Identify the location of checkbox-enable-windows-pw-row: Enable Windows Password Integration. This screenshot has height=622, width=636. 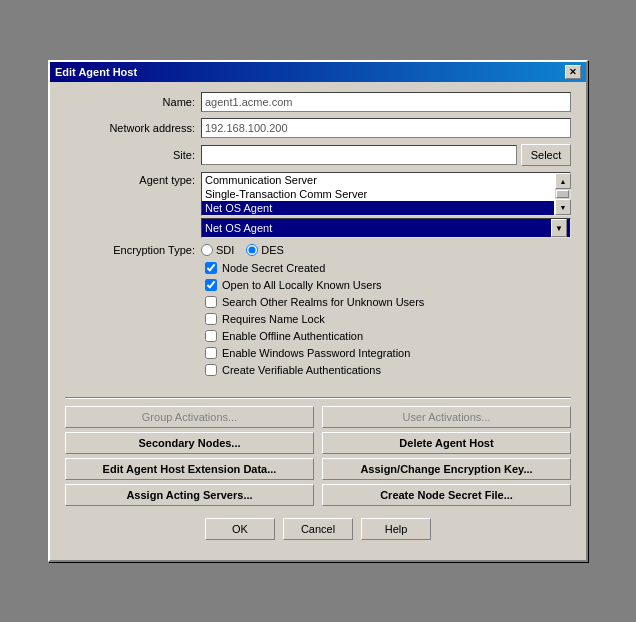
(318, 353).